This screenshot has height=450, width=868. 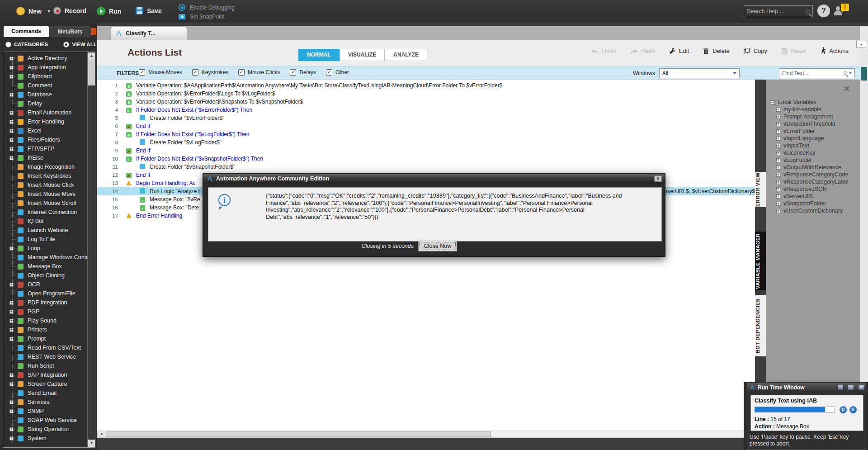 What do you see at coordinates (793, 51) in the screenshot?
I see `paste-button: Paste` at bounding box center [793, 51].